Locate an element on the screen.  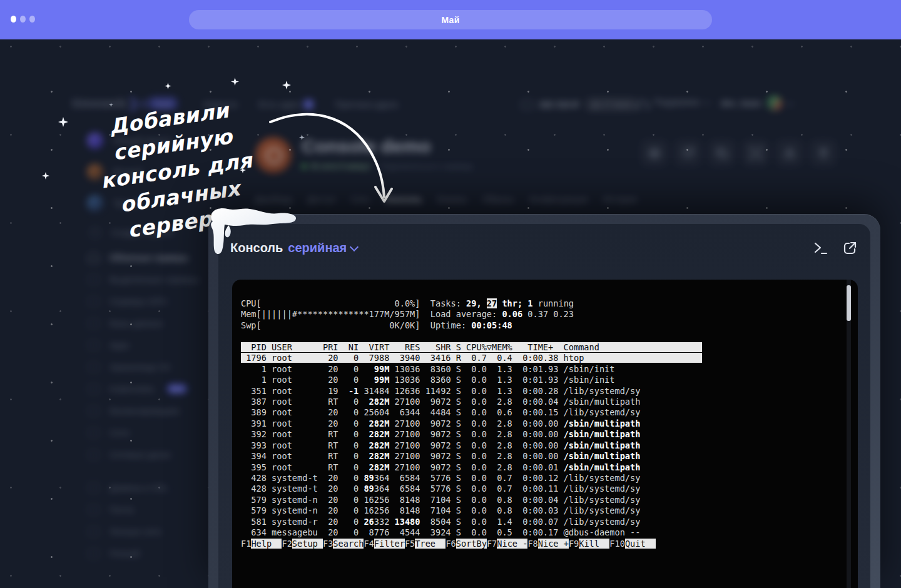
terminal-line: 389 root 20 0 25604 6344 4484 S 0.0 0.6 … is located at coordinates (472, 413).